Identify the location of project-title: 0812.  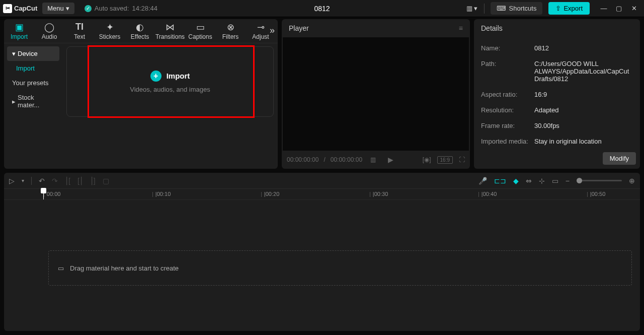
(322, 9).